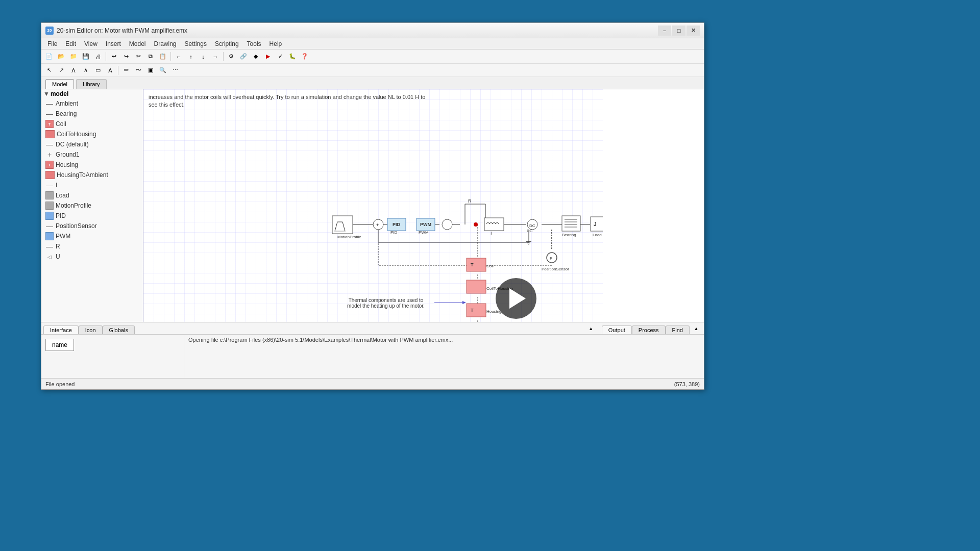 The width and height of the screenshot is (980, 551). What do you see at coordinates (138, 57) in the screenshot?
I see `cut-button: ✂` at bounding box center [138, 57].